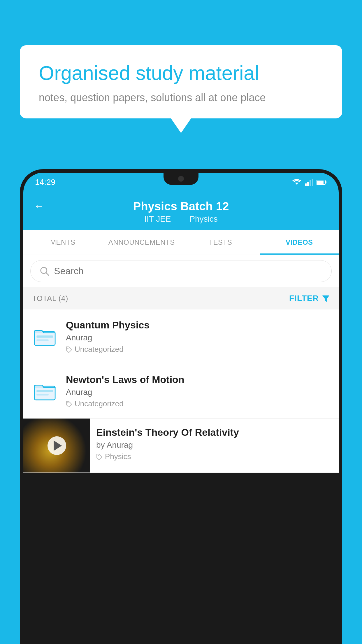 The width and height of the screenshot is (362, 644). I want to click on tab-ments: MENTS, so click(63, 242).